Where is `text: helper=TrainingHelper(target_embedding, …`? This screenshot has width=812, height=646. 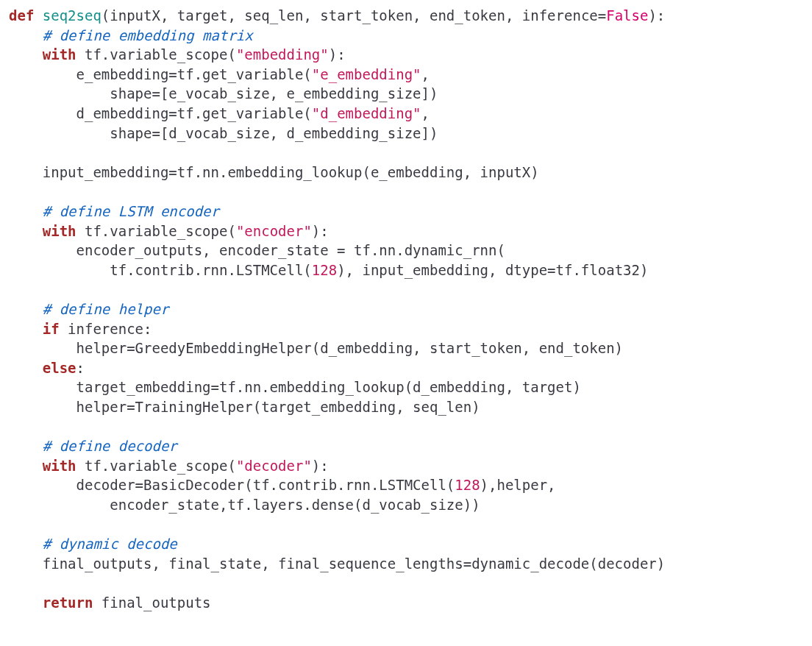 text: helper=TrainingHelper(target_embedding, … is located at coordinates (244, 407).